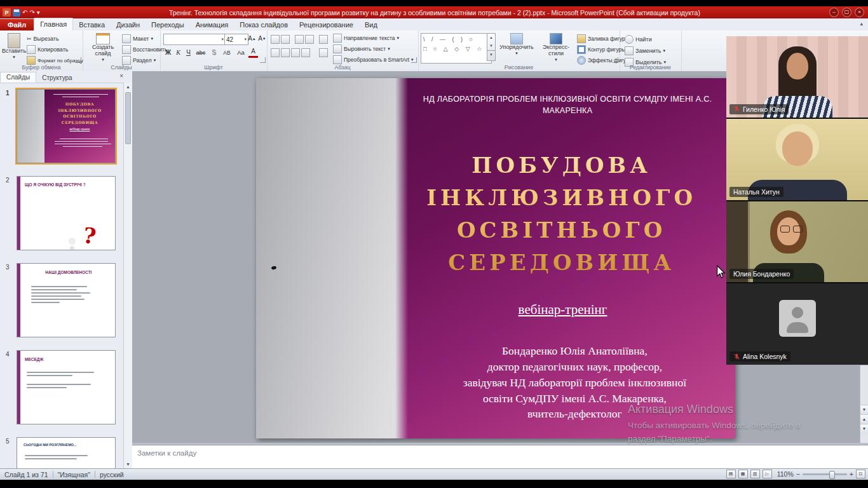  What do you see at coordinates (227, 53) in the screenshot?
I see `character-spacing-button: АВ` at bounding box center [227, 53].